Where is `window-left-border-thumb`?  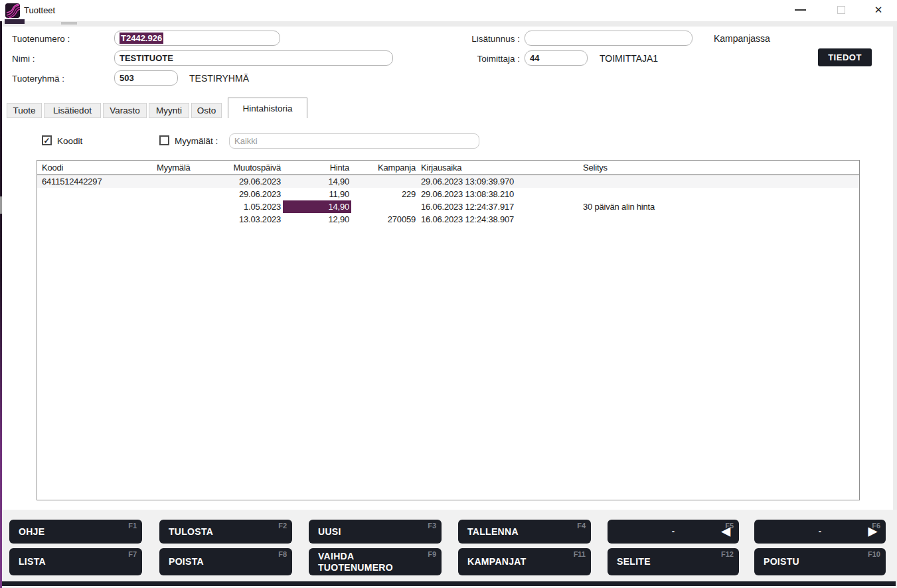
window-left-border-thumb is located at coordinates (1, 205).